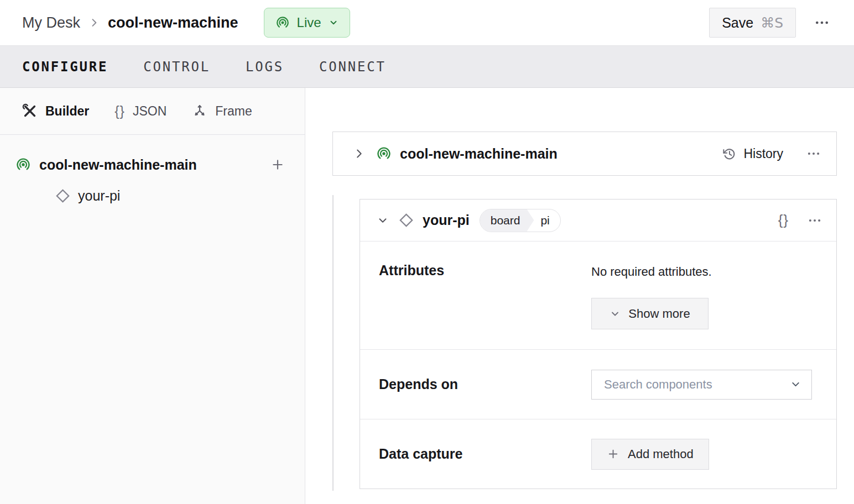 This screenshot has height=504, width=854. Describe the element at coordinates (650, 454) in the screenshot. I see `add-method-button: Add method` at that location.